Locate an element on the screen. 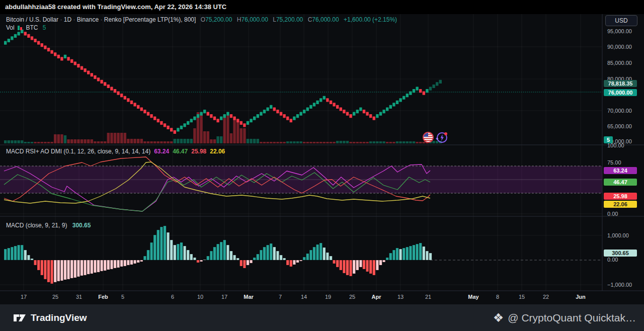 The height and width of the screenshot is (331, 644). low-value: 75,200.00 is located at coordinates (290, 20).